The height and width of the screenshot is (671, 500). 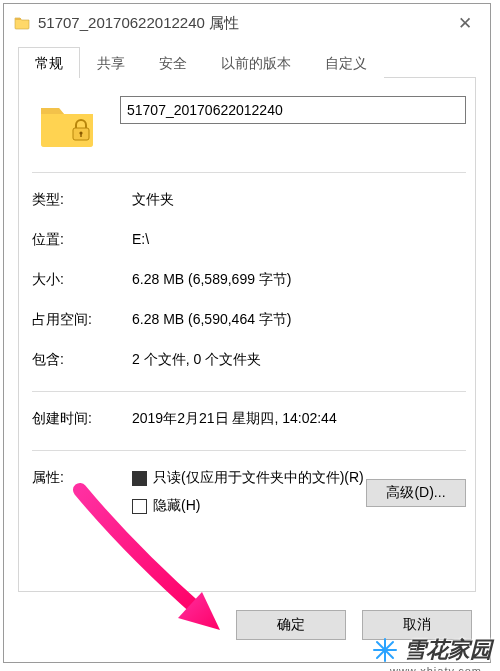 I want to click on folder-name-input, so click(x=293, y=110).